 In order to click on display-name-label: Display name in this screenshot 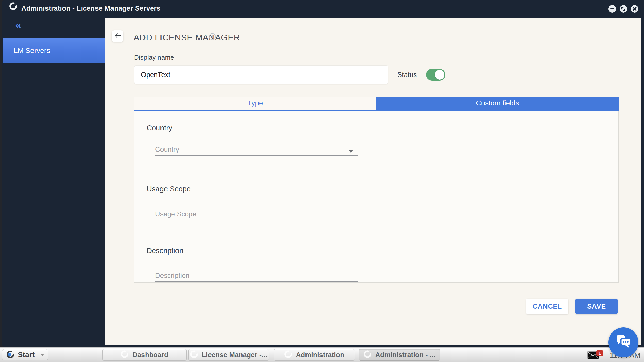, I will do `click(154, 57)`.